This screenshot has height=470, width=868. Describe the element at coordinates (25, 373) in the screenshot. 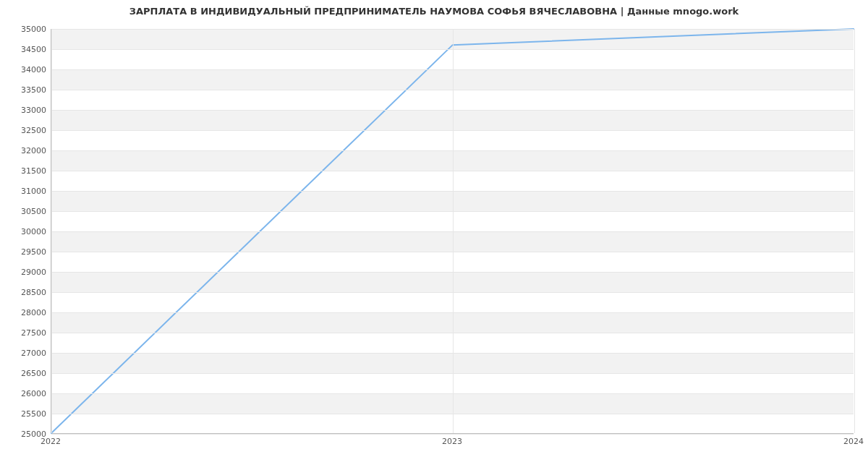

I see `y-tick-label: 26500` at that location.